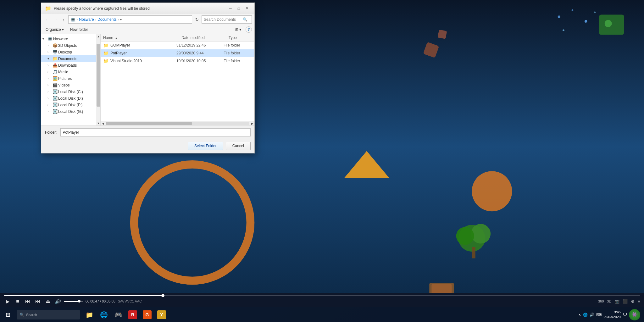  I want to click on tree-item-music: › 🎵 Music, so click(69, 72).